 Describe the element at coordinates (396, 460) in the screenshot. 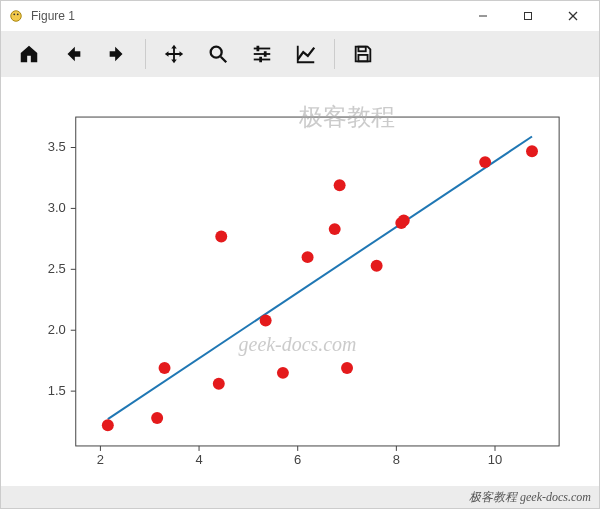

I see `x-tick-label: 8` at that location.